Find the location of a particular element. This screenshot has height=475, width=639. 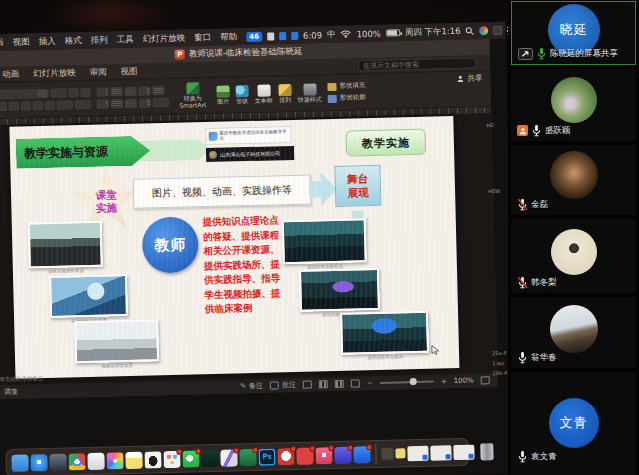

insert-textbox-button: 文本框 is located at coordinates (263, 94).